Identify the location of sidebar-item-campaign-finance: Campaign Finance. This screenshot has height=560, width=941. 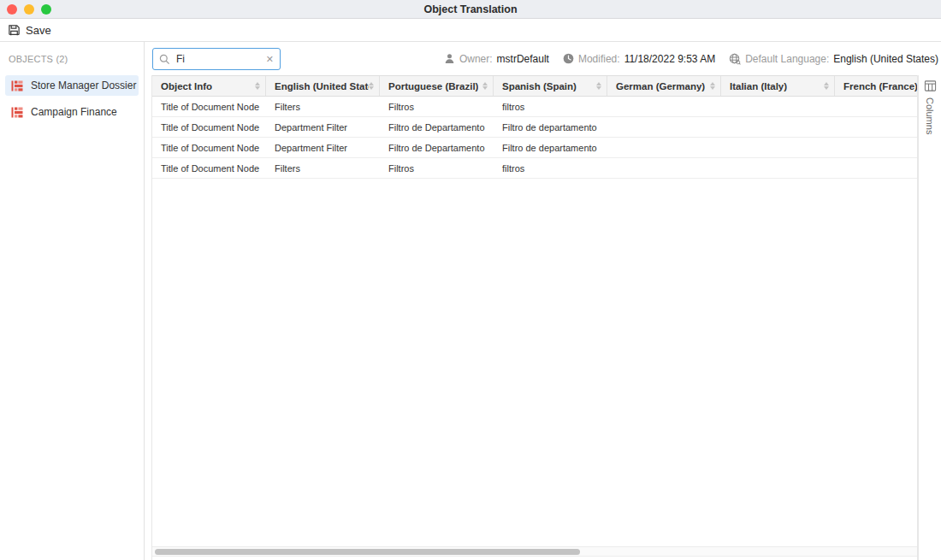
(72, 112).